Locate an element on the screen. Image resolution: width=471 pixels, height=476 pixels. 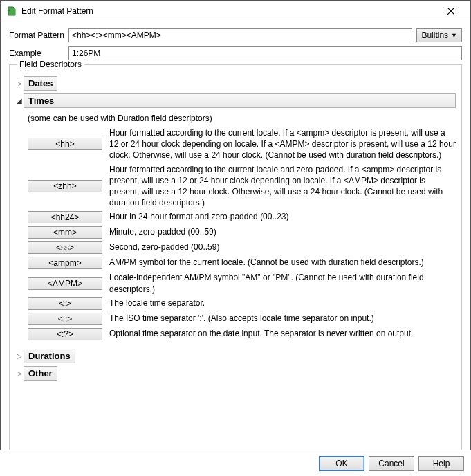
example-label: Example is located at coordinates (39, 53).